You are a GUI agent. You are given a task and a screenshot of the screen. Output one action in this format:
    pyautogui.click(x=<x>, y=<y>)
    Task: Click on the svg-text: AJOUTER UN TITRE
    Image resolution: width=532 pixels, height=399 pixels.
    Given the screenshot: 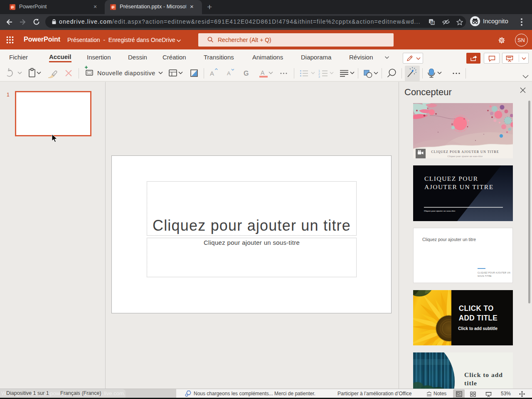 What is the action you would take?
    pyautogui.click(x=459, y=187)
    